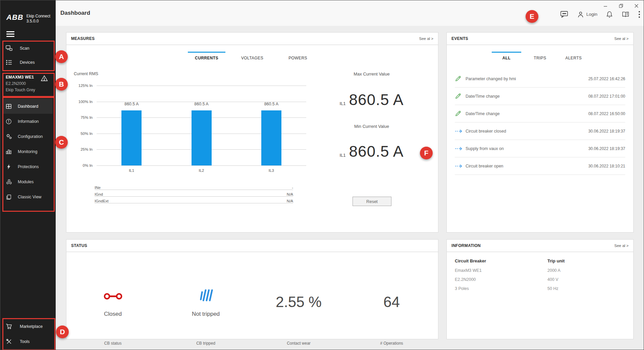 This screenshot has width=644, height=350. What do you see at coordinates (20, 84) in the screenshot?
I see `device-info: EMAXM3 WE1 E2.2N2000 Ekip Touch Grey` at bounding box center [20, 84].